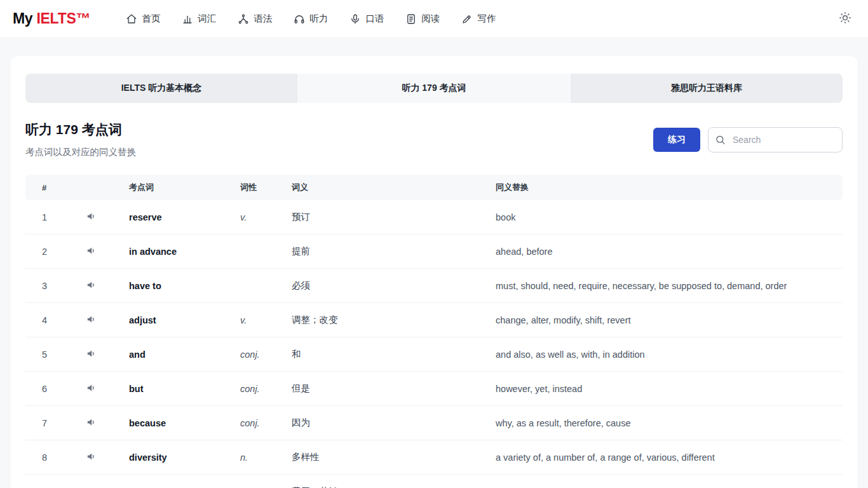 The height and width of the screenshot is (488, 868). I want to click on nav-item-label: 阅读, so click(431, 19).